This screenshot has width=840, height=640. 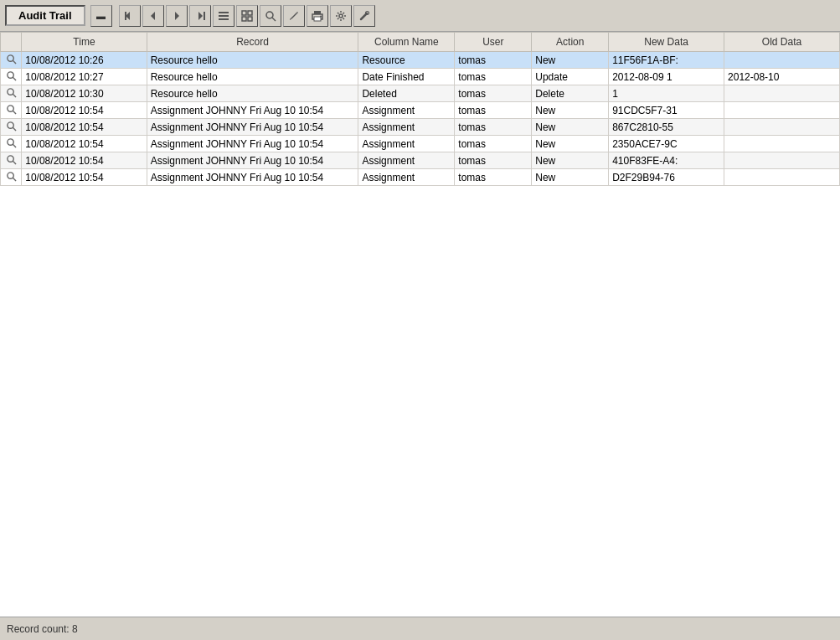 What do you see at coordinates (420, 94) in the screenshot?
I see `table-row: 10/08/2012 10:30Resource helloDeletedtom…` at bounding box center [420, 94].